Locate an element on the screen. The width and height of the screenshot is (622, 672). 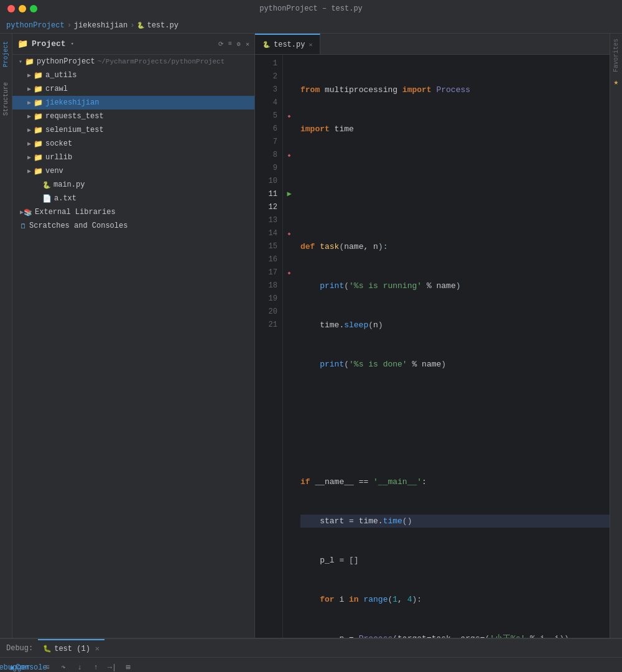
window-title: pythonProject – test.py is located at coordinates (311, 9).